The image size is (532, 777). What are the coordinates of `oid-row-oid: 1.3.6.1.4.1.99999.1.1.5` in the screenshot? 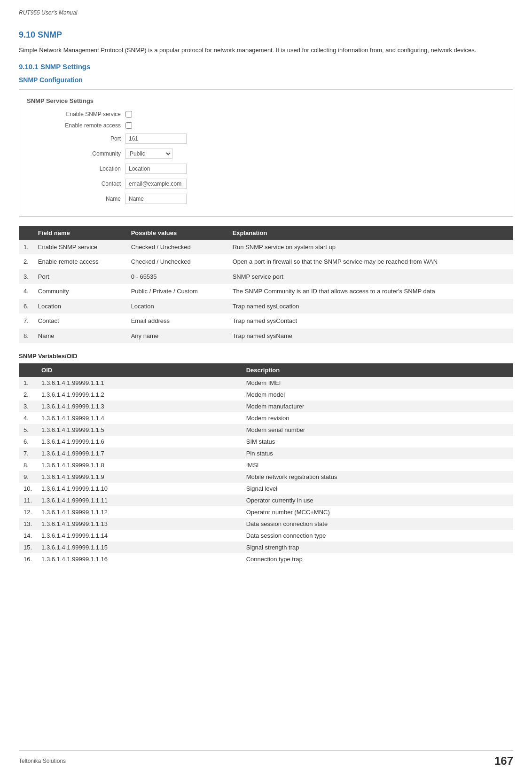 It's located at (139, 430).